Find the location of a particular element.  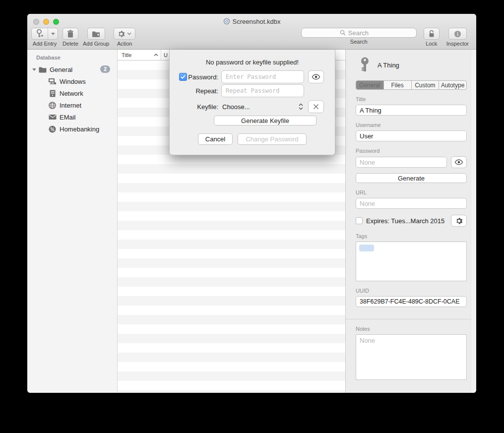

repeat-label: Repeat: is located at coordinates (204, 91).